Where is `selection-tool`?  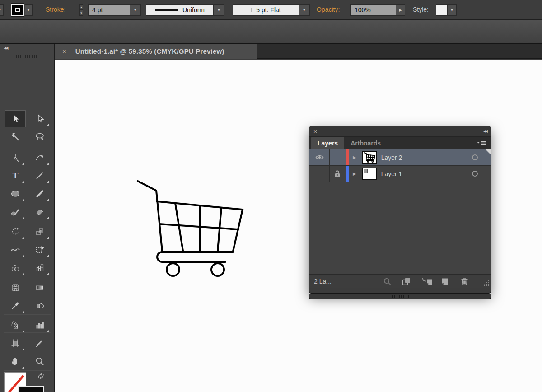
selection-tool is located at coordinates (15, 119).